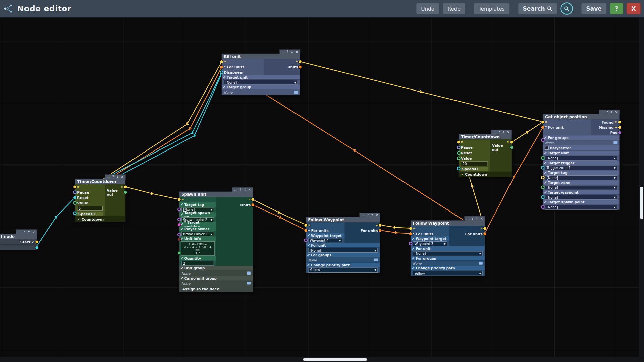 The width and height of the screenshot is (644, 362). What do you see at coordinates (567, 9) in the screenshot?
I see `zoom-search-button` at bounding box center [567, 9].